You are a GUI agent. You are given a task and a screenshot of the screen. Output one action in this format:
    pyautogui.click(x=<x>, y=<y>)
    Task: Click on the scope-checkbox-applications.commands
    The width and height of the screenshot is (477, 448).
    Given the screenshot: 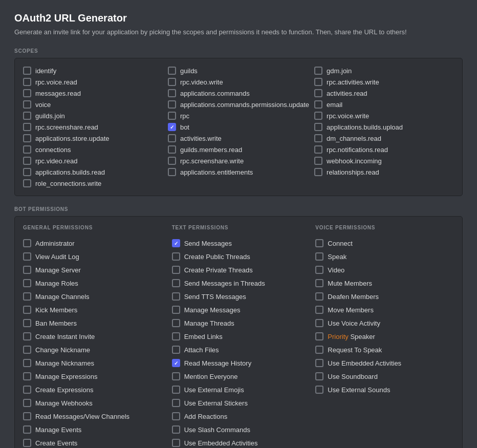 What is the action you would take?
    pyautogui.click(x=172, y=93)
    